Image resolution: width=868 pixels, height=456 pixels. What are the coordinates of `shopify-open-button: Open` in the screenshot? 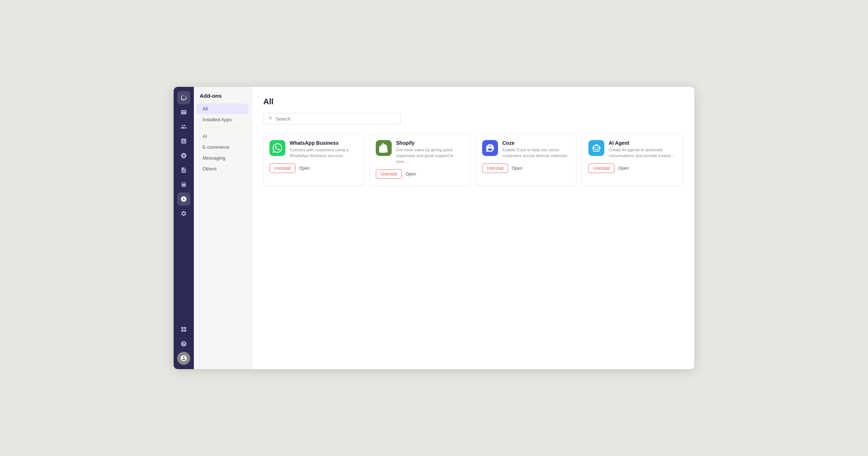 It's located at (411, 174).